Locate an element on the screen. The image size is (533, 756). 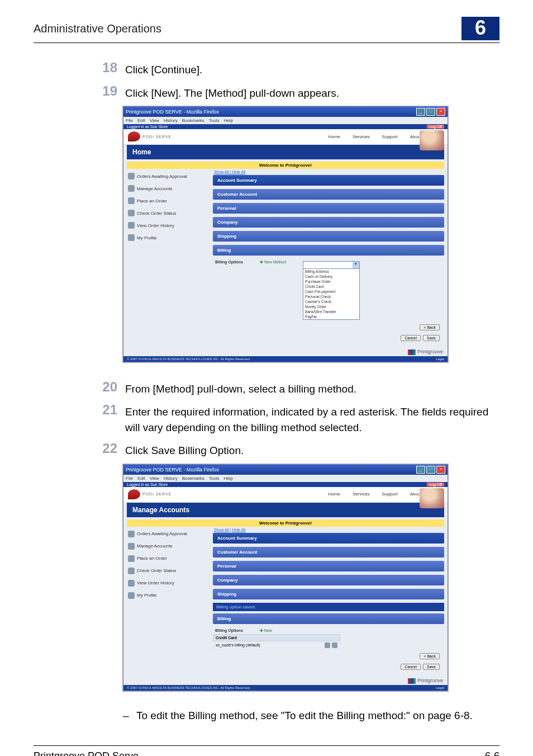
step-text: Click [Continue]. is located at coordinates (164, 69).